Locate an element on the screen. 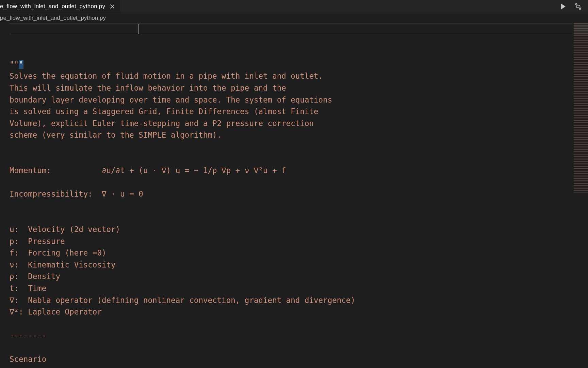  tab-label: e_flow_with_inlet_and_outlet_python.py is located at coordinates (52, 6).